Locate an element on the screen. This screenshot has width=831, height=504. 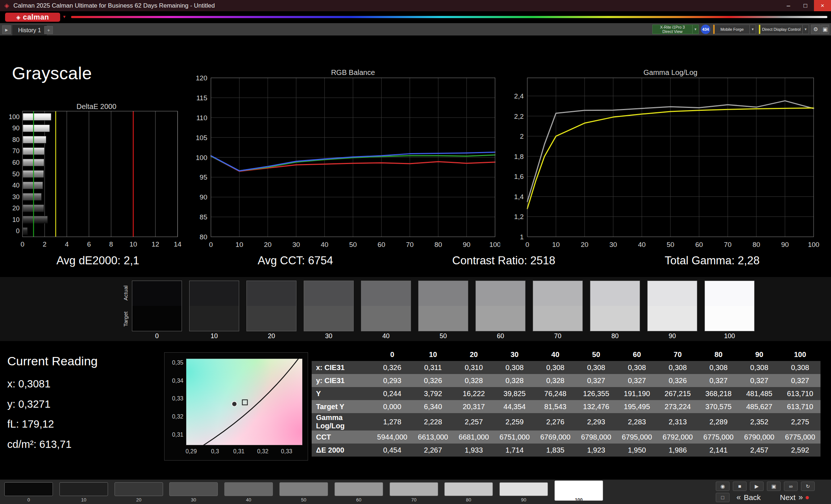
svg-text: 70 is located at coordinates (728, 245).